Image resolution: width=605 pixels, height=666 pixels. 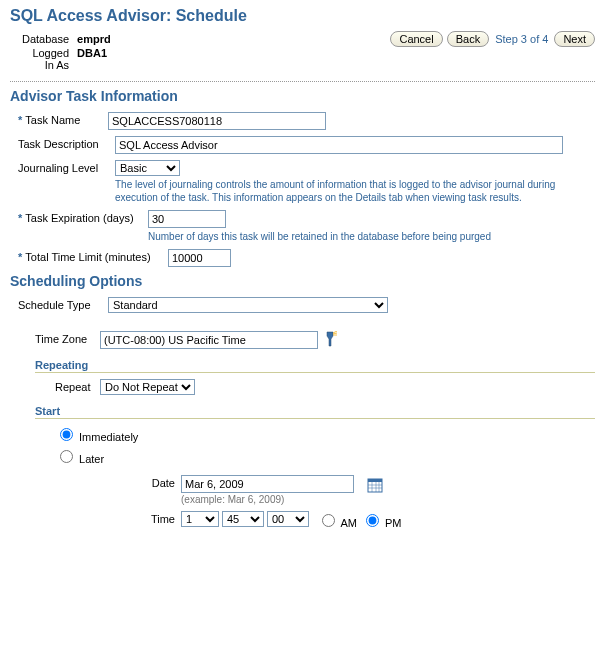 What do you see at coordinates (148, 387) in the screenshot?
I see `repeat-select: Do Not Repeat` at bounding box center [148, 387].